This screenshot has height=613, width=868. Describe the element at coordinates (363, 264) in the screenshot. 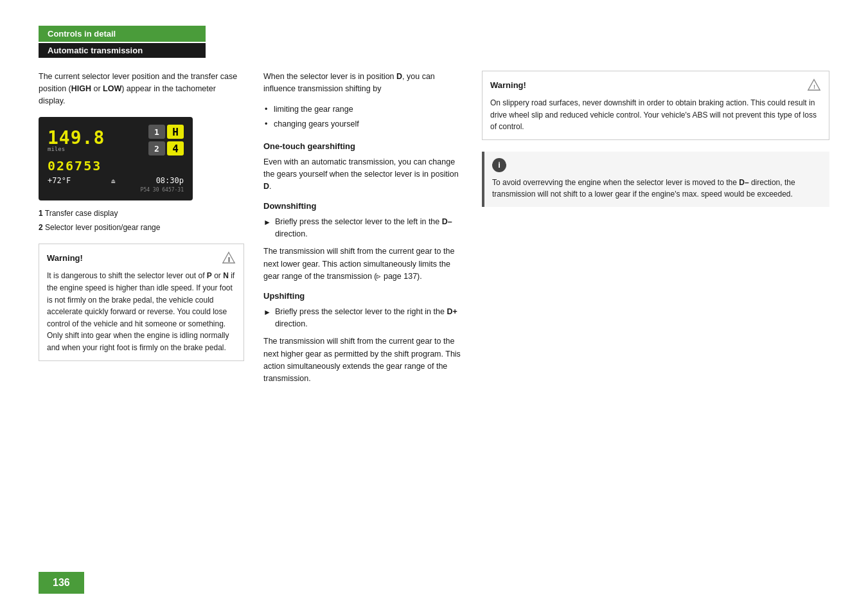

I see `downshifting-body: The transmission will shift from the cur…` at that location.